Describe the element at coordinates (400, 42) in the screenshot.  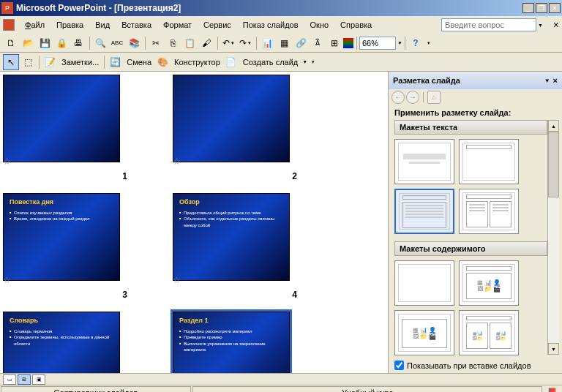
I see `zoom-dropdown-icon: ▼` at that location.